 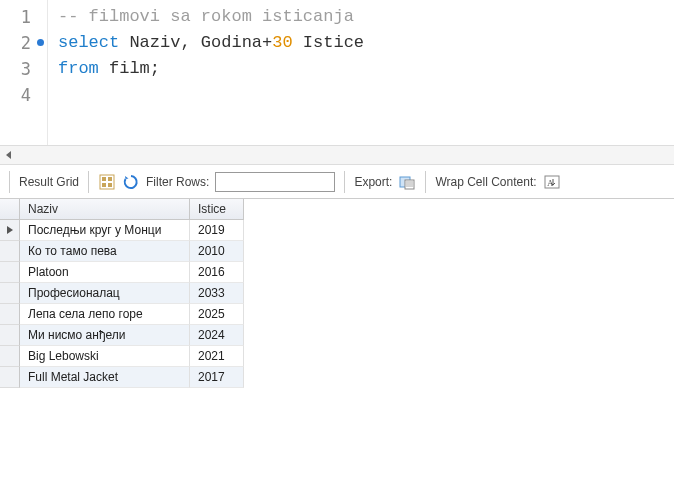 I want to click on editor-horizontal-scrollbar, so click(x=337, y=155).